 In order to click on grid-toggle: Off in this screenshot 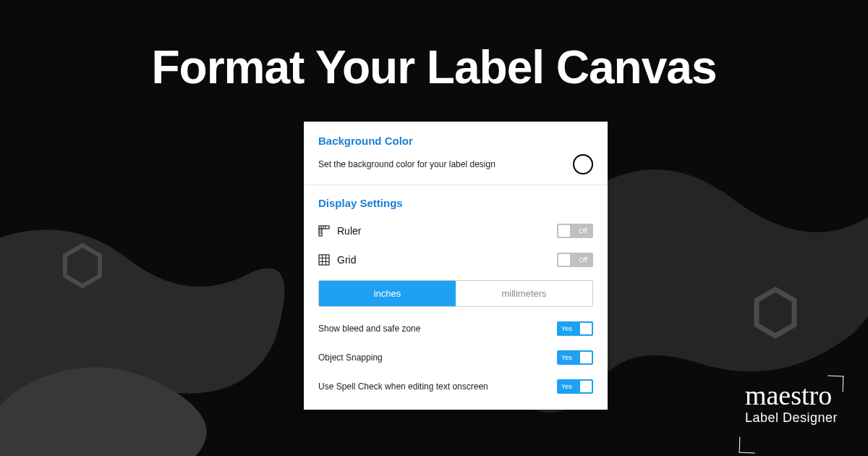, I will do `click(575, 260)`.